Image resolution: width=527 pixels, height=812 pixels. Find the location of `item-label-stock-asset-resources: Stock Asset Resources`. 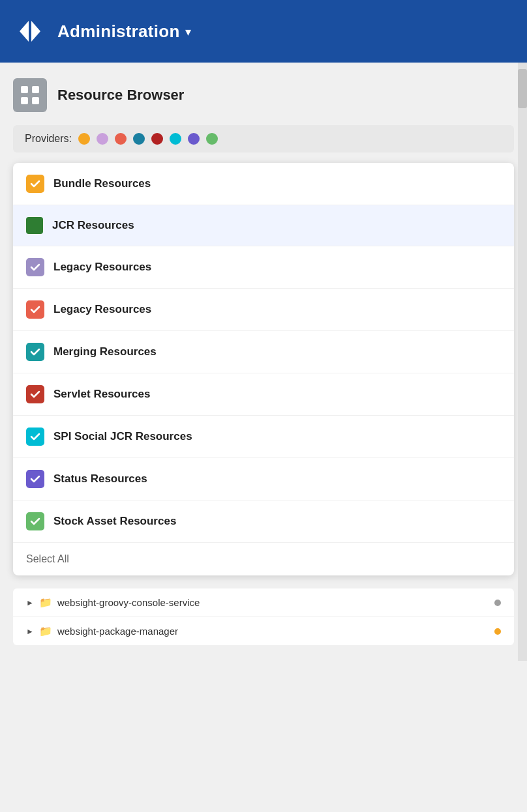

item-label-stock-asset-resources: Stock Asset Resources is located at coordinates (115, 521).